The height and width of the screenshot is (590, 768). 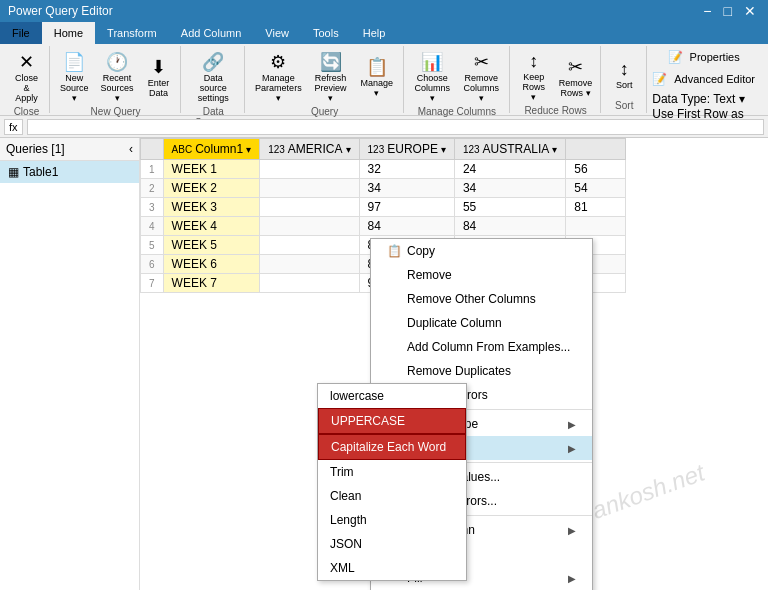 What do you see at coordinates (432, 77) in the screenshot?
I see `choose-columns-button: 📊 ChooseColumns ▾` at bounding box center [432, 77].